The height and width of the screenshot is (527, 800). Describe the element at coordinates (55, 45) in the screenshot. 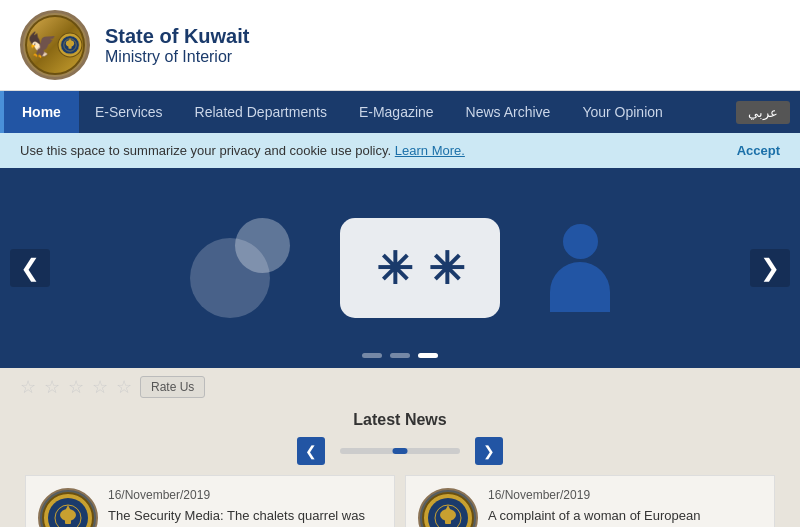

I see `logo: KUWAIT` at that location.